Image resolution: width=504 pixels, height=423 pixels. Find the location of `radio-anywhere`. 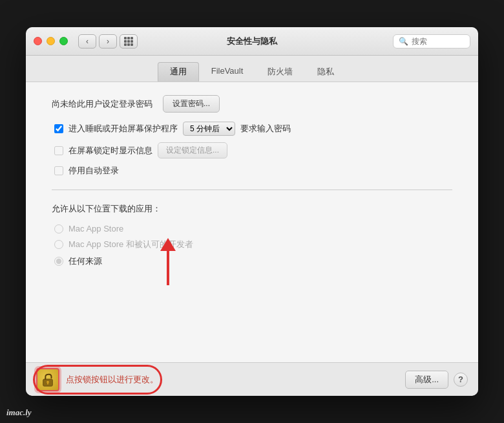

radio-anywhere is located at coordinates (59, 261).